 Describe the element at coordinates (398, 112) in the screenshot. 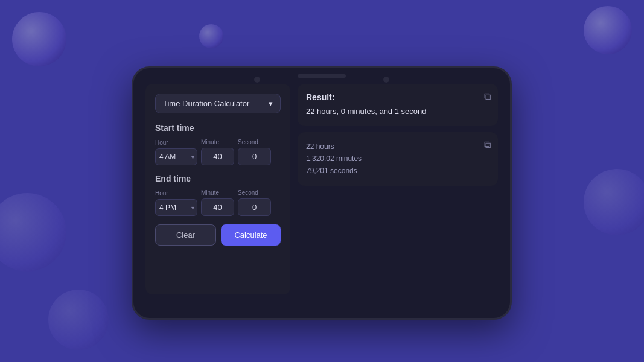

I see `result-main-value: 22 hours, 0 minutes, and 1 second` at that location.